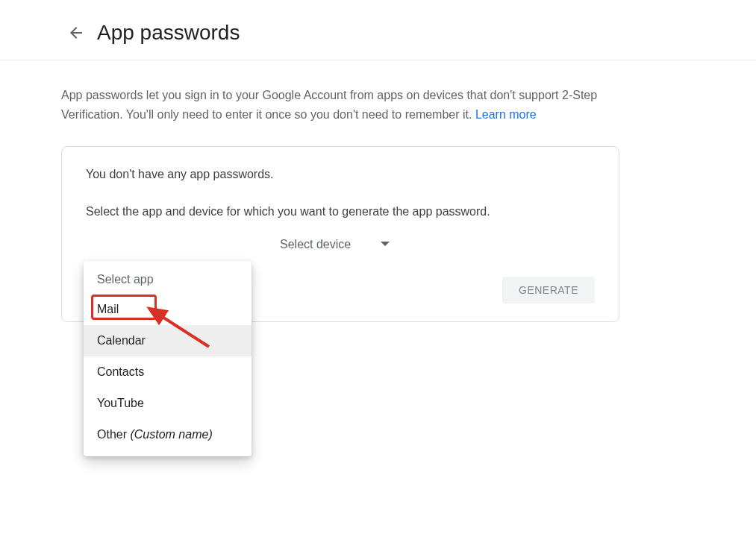 This screenshot has height=554, width=756. I want to click on app-option-youtube: YouTube, so click(167, 403).